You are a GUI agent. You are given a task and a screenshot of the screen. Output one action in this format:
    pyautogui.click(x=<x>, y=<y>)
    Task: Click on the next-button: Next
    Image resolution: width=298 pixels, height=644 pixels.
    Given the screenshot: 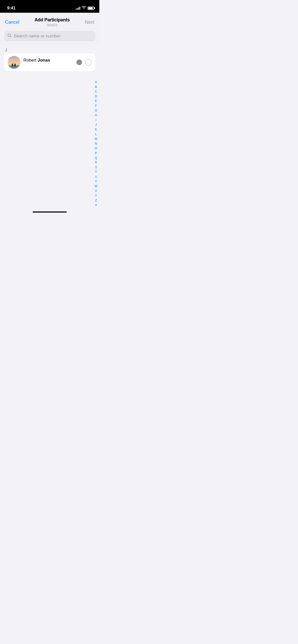 What is the action you would take?
    pyautogui.click(x=90, y=22)
    